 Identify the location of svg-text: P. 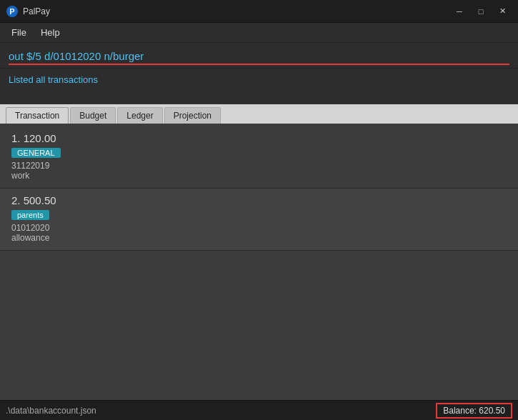
(11, 11).